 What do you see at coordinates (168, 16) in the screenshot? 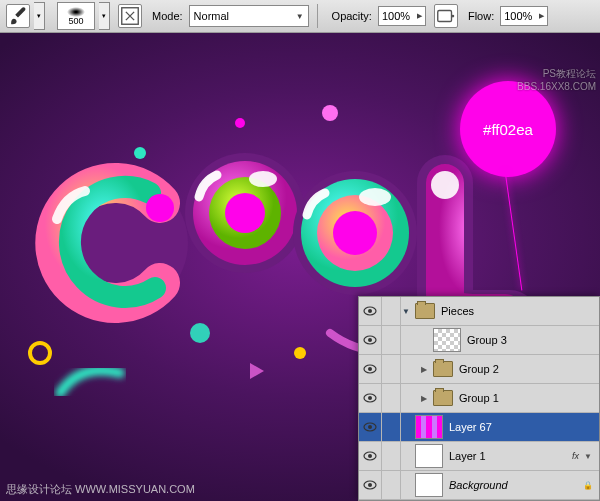
I see `mode-label: Mode:` at bounding box center [168, 16].